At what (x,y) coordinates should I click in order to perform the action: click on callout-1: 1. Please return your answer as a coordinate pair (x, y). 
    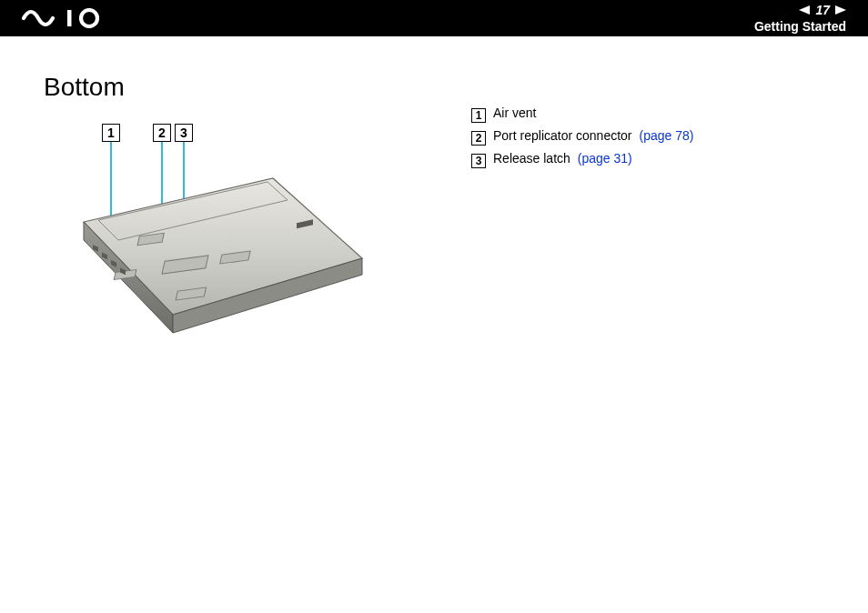
    Looking at the image, I should click on (111, 133).